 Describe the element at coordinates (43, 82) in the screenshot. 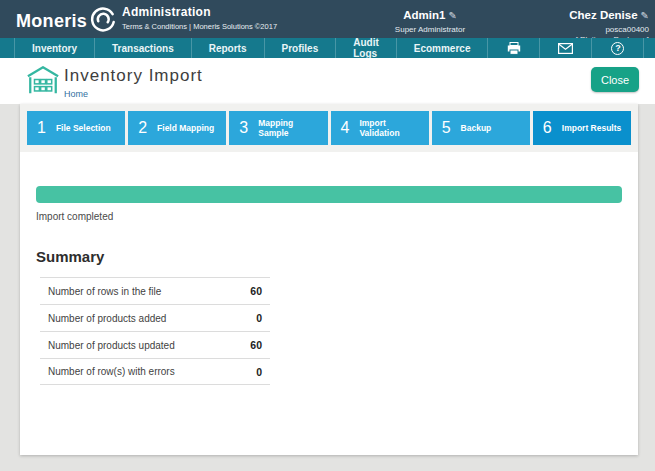

I see `warehouse-icon` at that location.